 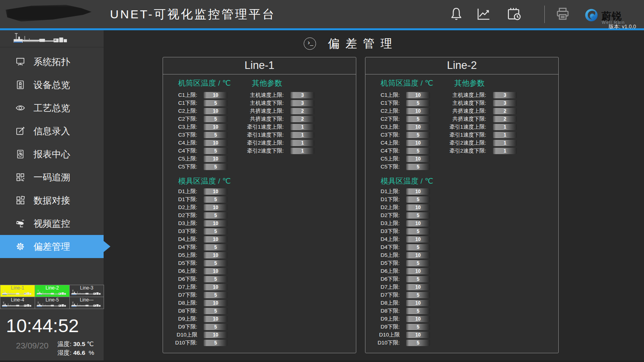 I want to click on calendar-clock-icon, so click(x=514, y=14).